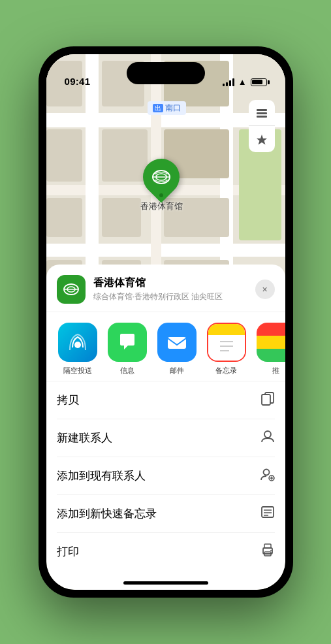 The image size is (331, 644). Describe the element at coordinates (262, 113) in the screenshot. I see `map-layers-button` at that location.